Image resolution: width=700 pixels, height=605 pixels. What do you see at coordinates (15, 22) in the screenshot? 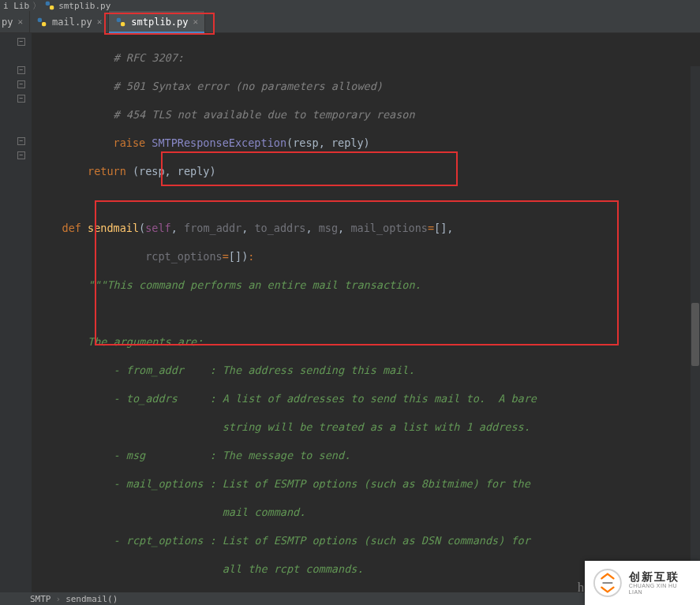
I see `tab-py: py ✕` at bounding box center [15, 22].